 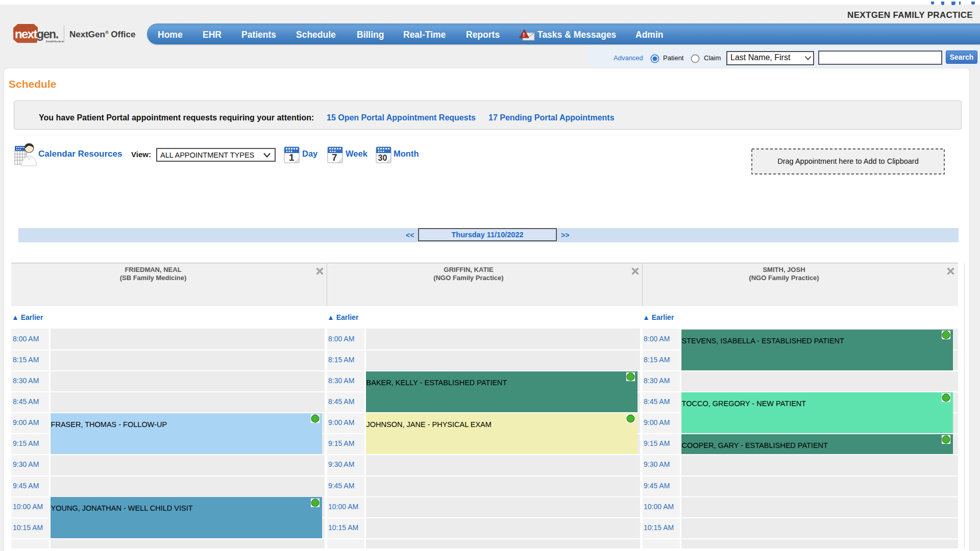 What do you see at coordinates (292, 157) in the screenshot?
I see `svg-text: 1` at bounding box center [292, 157].